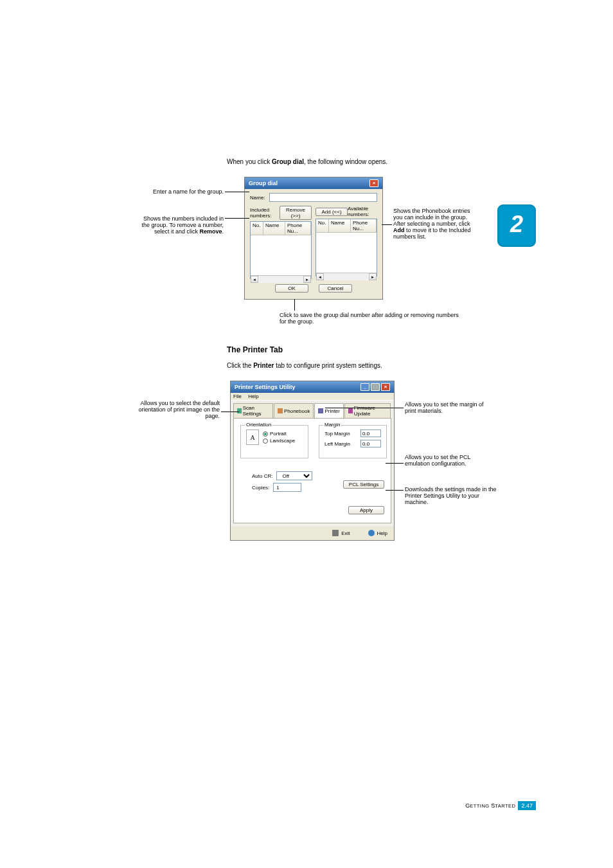 This screenshot has height=868, width=613. What do you see at coordinates (253, 437) in the screenshot?
I see `orientation-preview-icon: A` at bounding box center [253, 437].